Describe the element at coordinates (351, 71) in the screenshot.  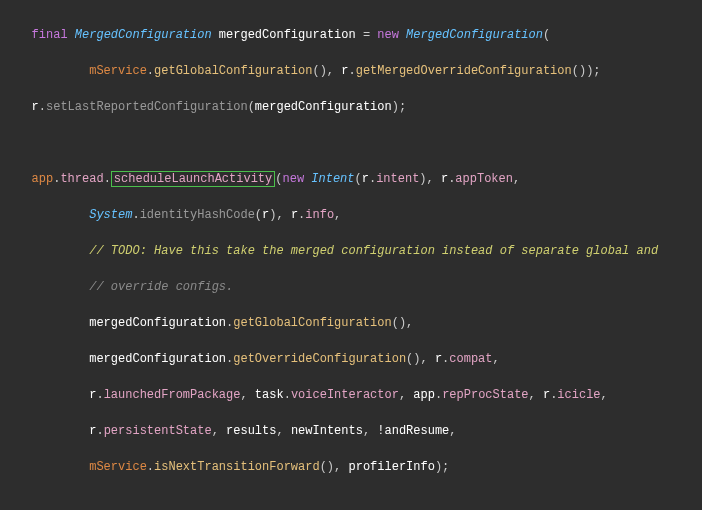
I see `code-line: mService.getGlobalConfiguration(), r.get…` at that location.